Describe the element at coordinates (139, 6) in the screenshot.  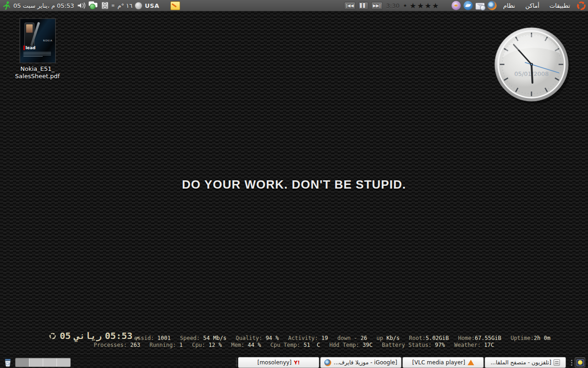
I see `moon-weather-icon` at that location.